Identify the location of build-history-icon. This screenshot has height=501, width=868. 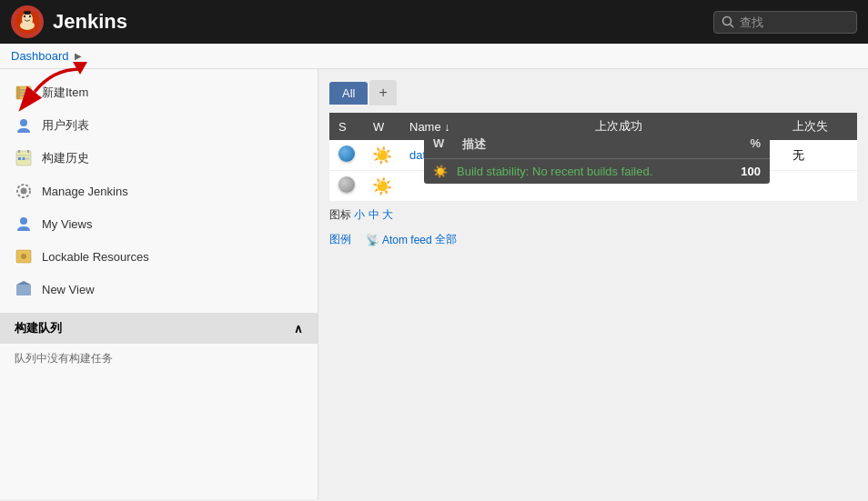
(24, 158).